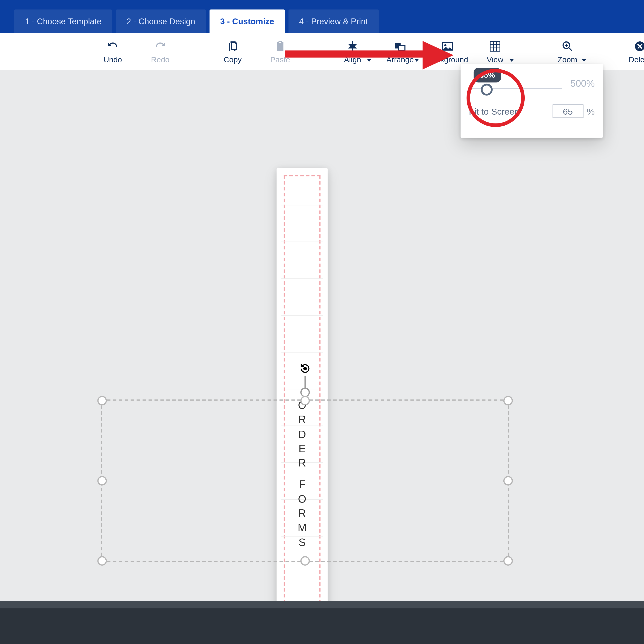  I want to click on tab-choose-template: 1 - Choose Template, so click(63, 21).